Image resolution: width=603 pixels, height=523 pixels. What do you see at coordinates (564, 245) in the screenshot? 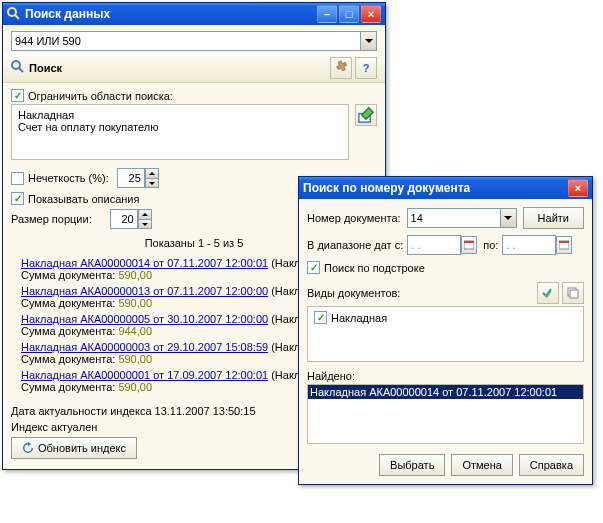
I see `calendar-to-button` at bounding box center [564, 245].